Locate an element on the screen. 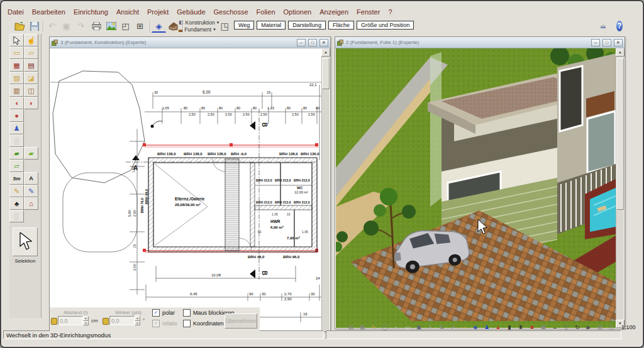 The width and height of the screenshot is (644, 348). open-button is located at coordinates (20, 26).